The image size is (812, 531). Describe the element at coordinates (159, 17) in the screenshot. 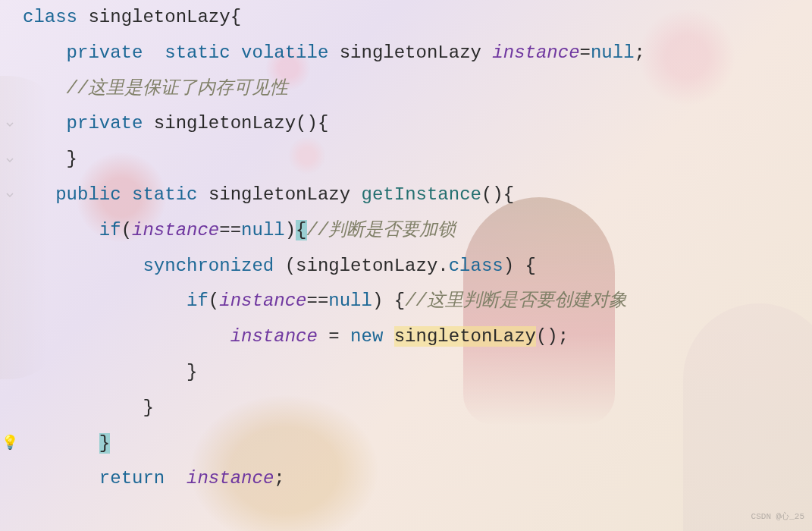

I see `class-name: singletonLazy` at that location.